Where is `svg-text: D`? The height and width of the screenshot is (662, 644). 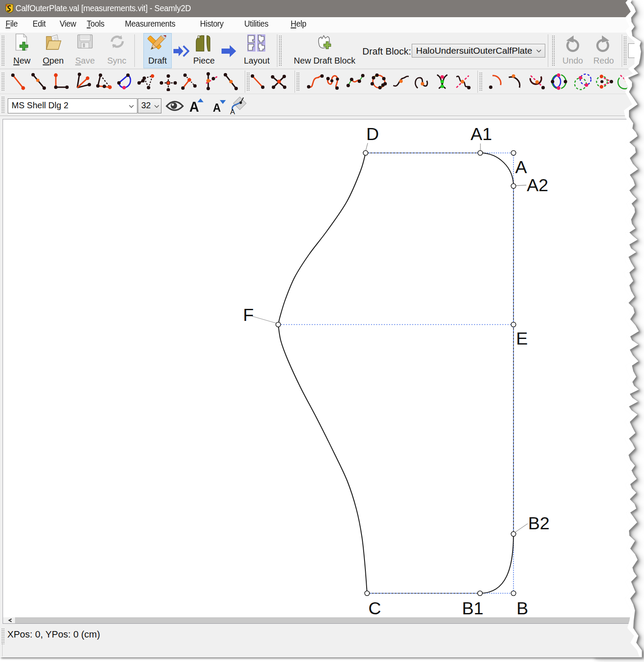
svg-text: D is located at coordinates (373, 134).